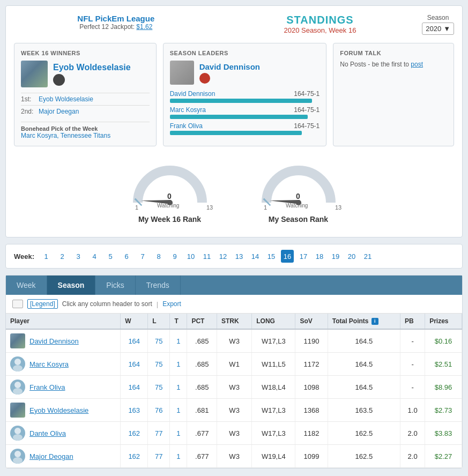 This screenshot has height=476, width=468. Describe the element at coordinates (134, 433) in the screenshot. I see `player-5-w: 162` at that location.